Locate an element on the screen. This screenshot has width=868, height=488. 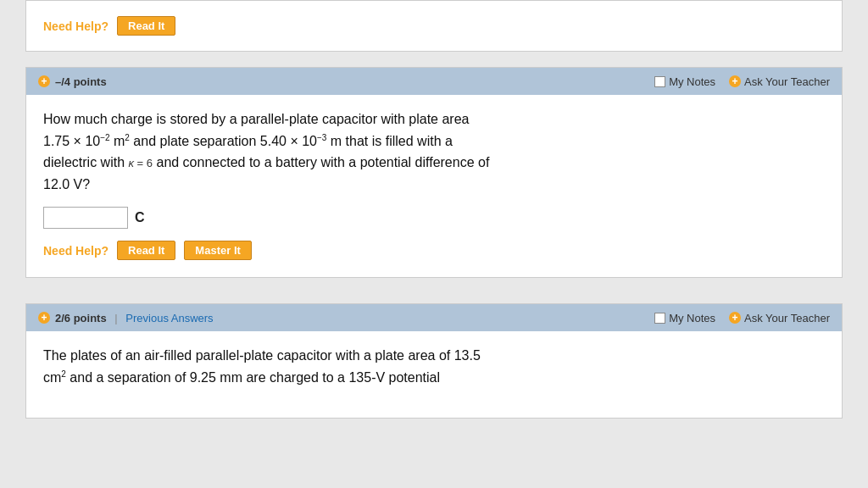
question-6-my-notes: My Notes is located at coordinates (685, 319).